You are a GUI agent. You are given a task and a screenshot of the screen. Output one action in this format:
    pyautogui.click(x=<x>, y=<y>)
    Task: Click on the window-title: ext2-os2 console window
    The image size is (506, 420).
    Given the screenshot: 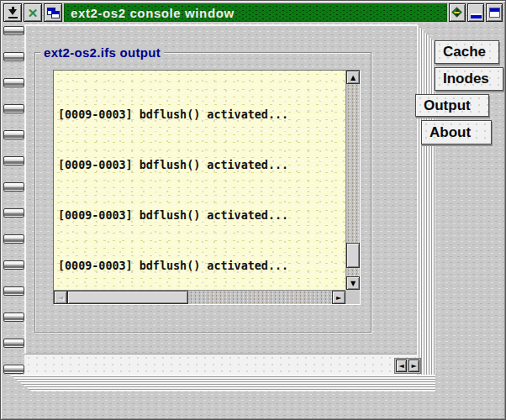 What is the action you would take?
    pyautogui.click(x=153, y=13)
    